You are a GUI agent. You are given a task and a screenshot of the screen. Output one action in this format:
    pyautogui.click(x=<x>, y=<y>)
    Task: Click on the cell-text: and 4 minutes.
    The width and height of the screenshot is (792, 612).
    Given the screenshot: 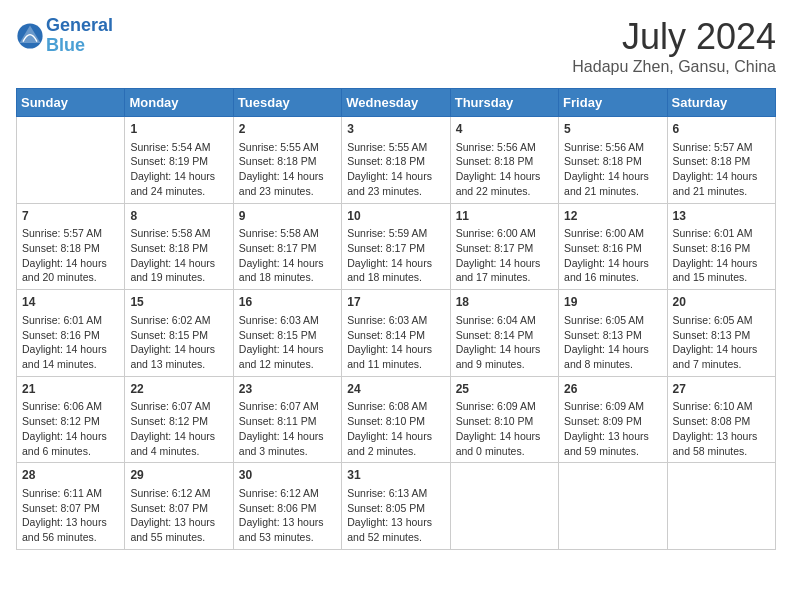 What is the action you would take?
    pyautogui.click(x=178, y=452)
    